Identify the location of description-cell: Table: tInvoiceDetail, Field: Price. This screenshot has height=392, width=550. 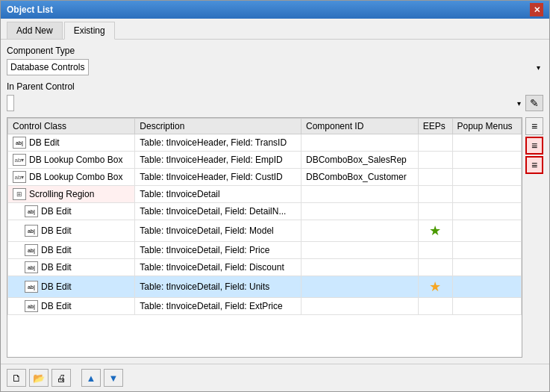
(218, 251).